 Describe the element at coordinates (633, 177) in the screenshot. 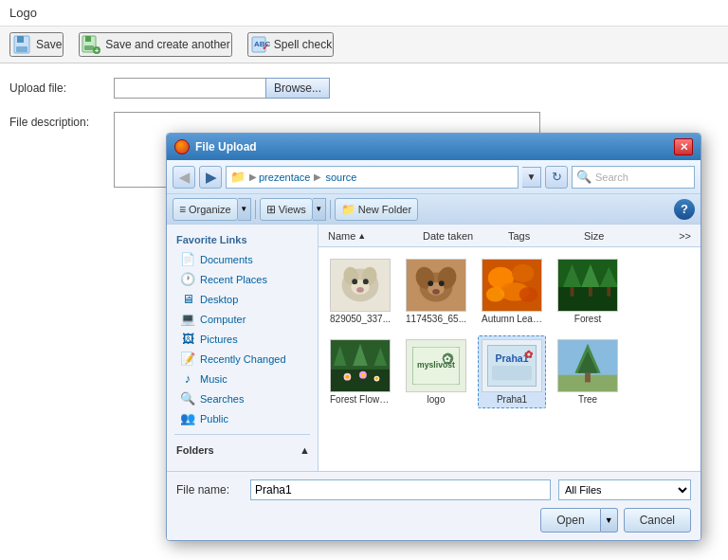

I see `search-bar: 🔍 Search` at that location.